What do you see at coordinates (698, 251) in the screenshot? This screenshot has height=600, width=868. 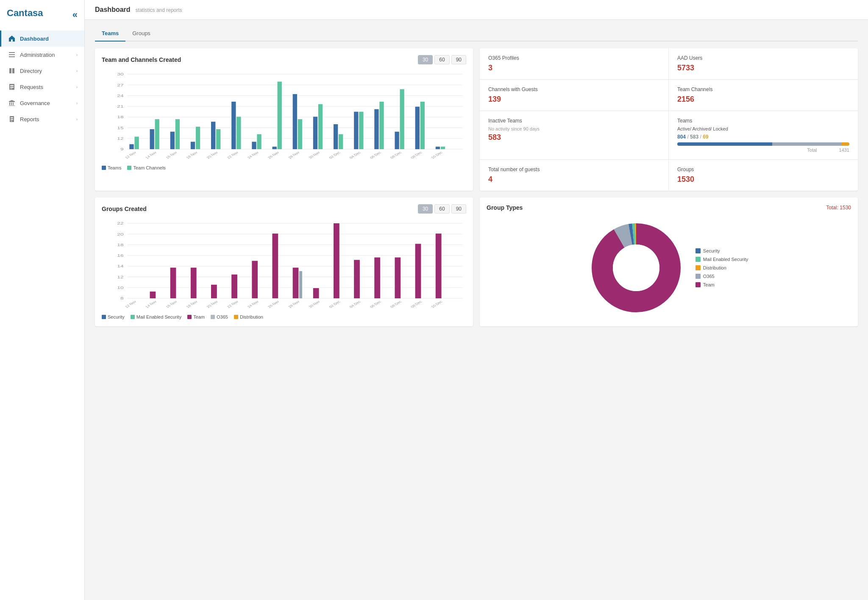 I see `donut-security-dot` at bounding box center [698, 251].